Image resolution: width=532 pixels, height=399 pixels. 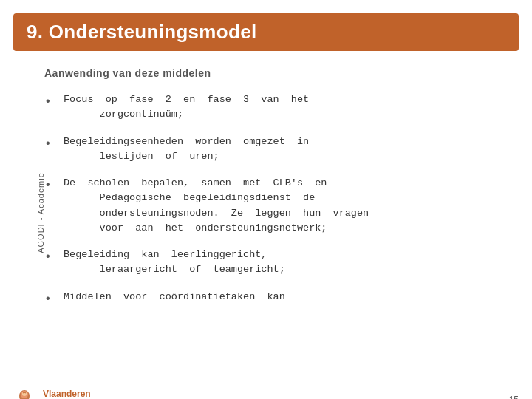 I want to click on page-number: 15, so click(x=514, y=397).